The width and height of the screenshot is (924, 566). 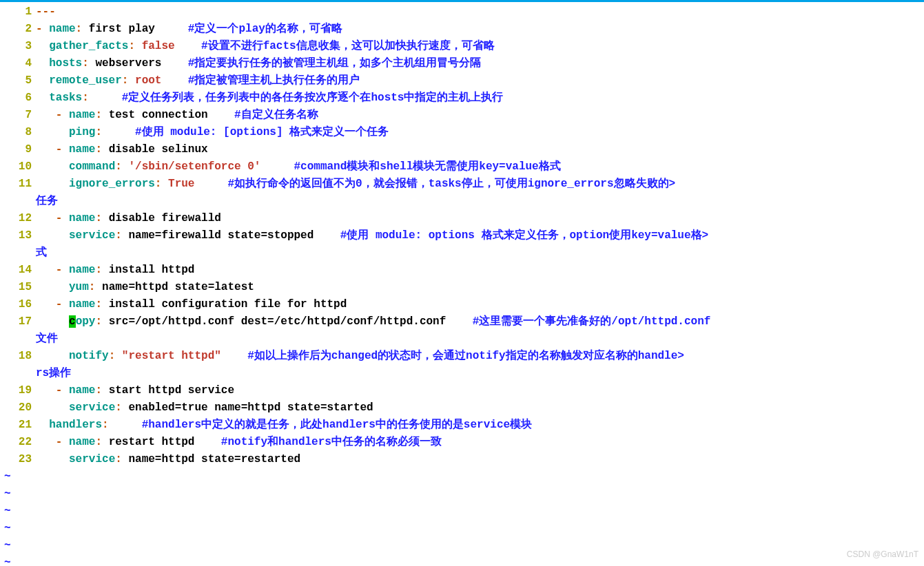 I want to click on token-cmt: 任务, so click(x=47, y=201).